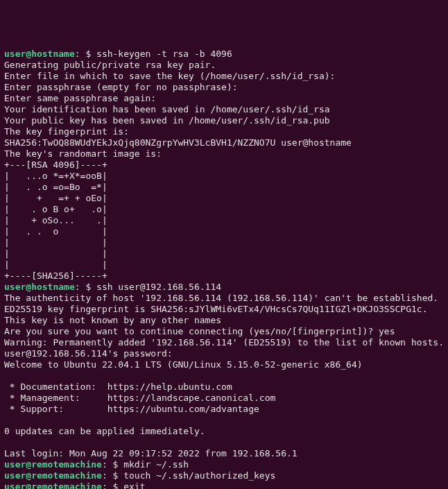 This screenshot has width=448, height=489. Describe the element at coordinates (224, 486) in the screenshot. I see `prompt-line: user@remotemachine: $ exit` at that location.